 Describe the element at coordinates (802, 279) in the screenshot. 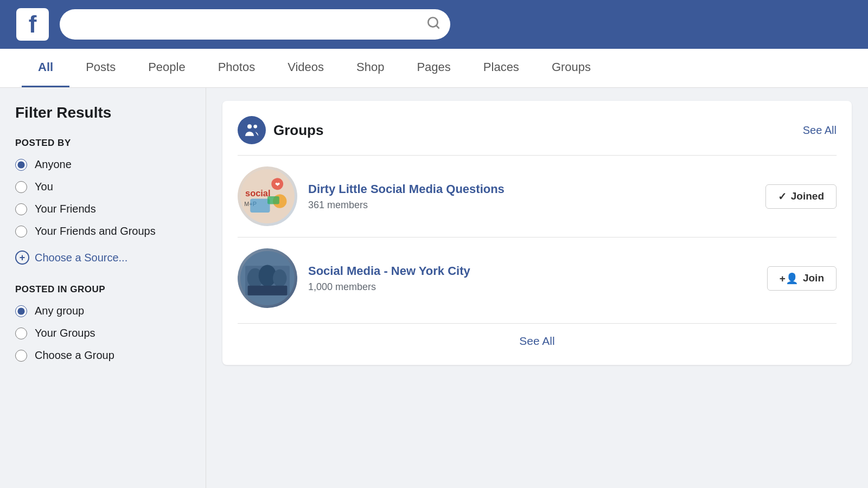

I see `join-button: +👤 Join` at that location.